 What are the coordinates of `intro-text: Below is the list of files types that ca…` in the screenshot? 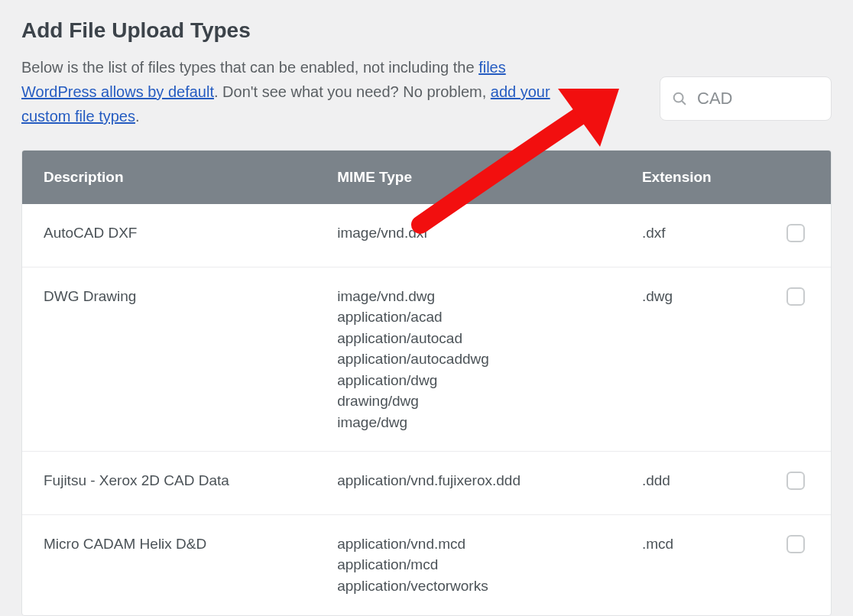 It's located at (289, 92).